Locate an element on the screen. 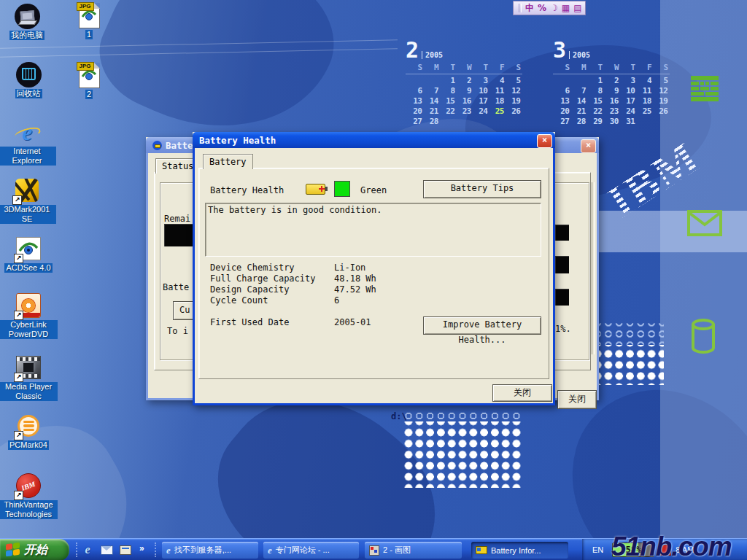 Image resolution: width=747 pixels, height=560 pixels. punctuation-mode-icon: ☽ is located at coordinates (554, 8).